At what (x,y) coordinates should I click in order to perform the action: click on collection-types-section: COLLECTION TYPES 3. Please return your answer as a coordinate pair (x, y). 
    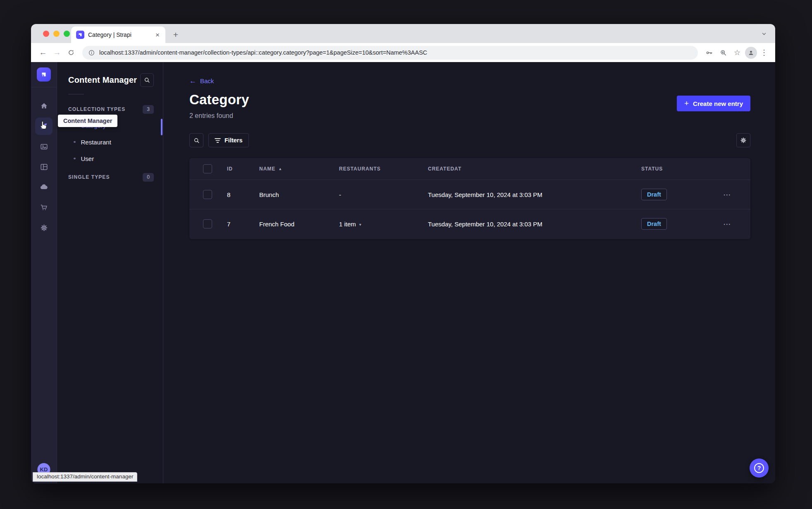
    Looking at the image, I should click on (110, 109).